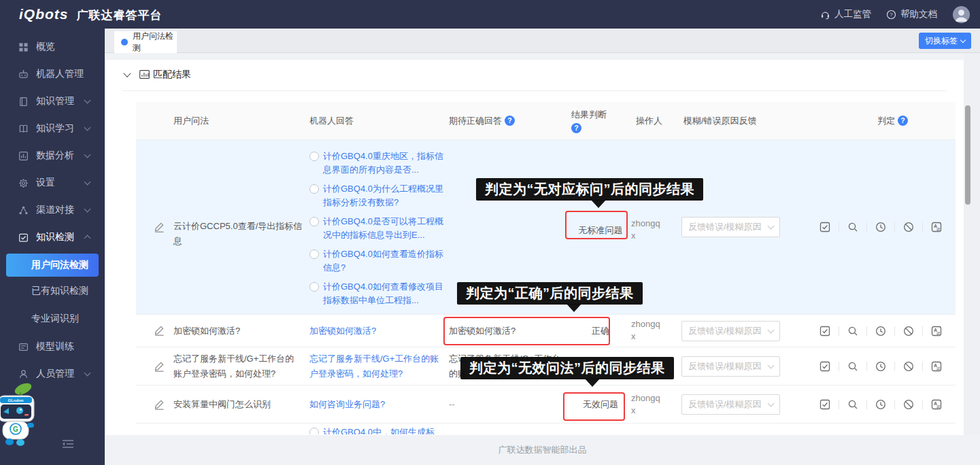  I want to click on network-icon, so click(23, 211).